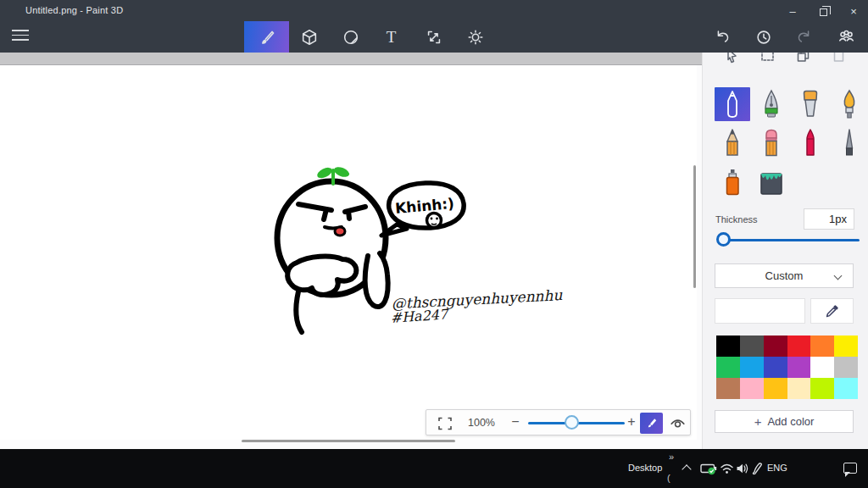 Image resolution: width=868 pixels, height=488 pixels. I want to click on thickness-input, so click(829, 219).